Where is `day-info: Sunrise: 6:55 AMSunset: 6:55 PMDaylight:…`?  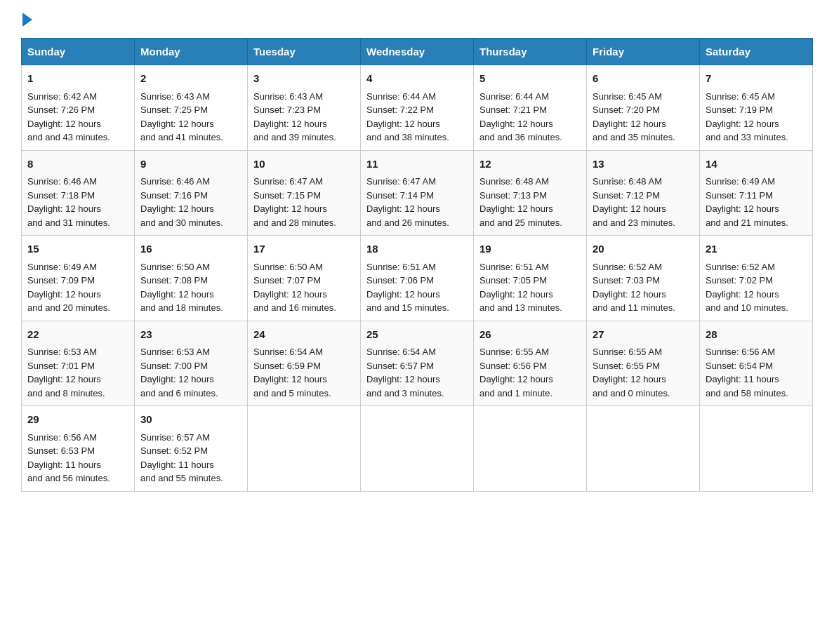
day-info: Sunrise: 6:55 AMSunset: 6:55 PMDaylight:… is located at coordinates (643, 373).